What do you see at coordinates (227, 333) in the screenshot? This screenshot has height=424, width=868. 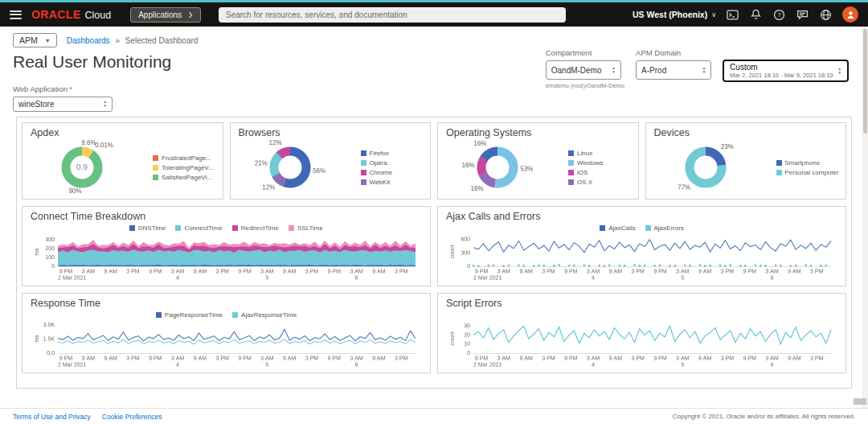 I see `response-time-card: Response Time PageResponseTimeAjaxRespon…` at bounding box center [227, 333].